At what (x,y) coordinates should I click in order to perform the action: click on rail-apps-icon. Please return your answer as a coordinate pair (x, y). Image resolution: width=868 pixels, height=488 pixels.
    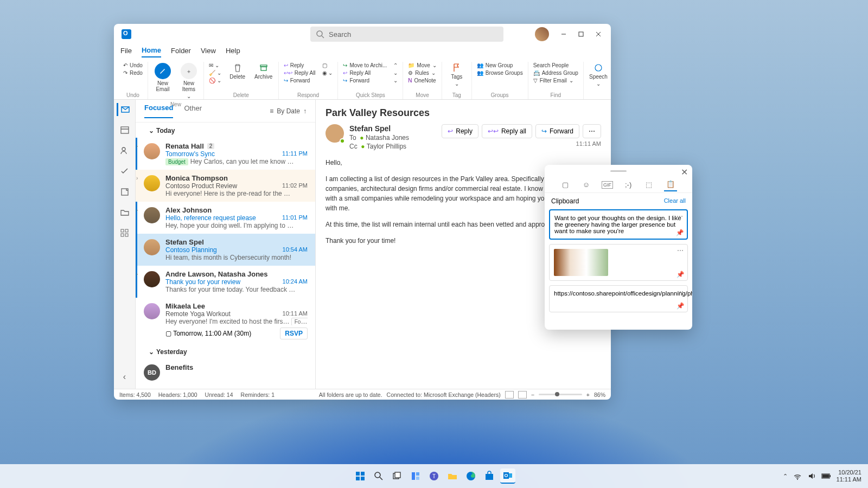
    Looking at the image, I should click on (125, 233).